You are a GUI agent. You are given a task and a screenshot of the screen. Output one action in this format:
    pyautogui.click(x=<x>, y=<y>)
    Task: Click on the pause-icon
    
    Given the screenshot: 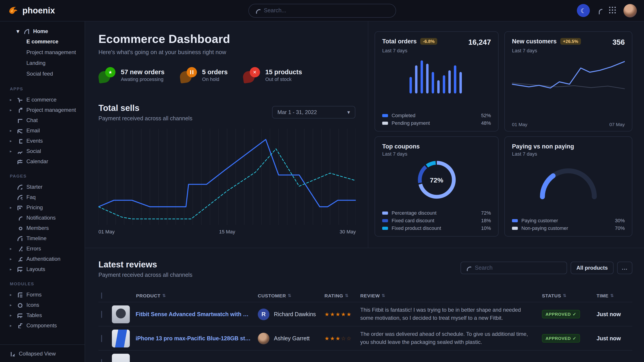 What is the action you would take?
    pyautogui.click(x=192, y=72)
    